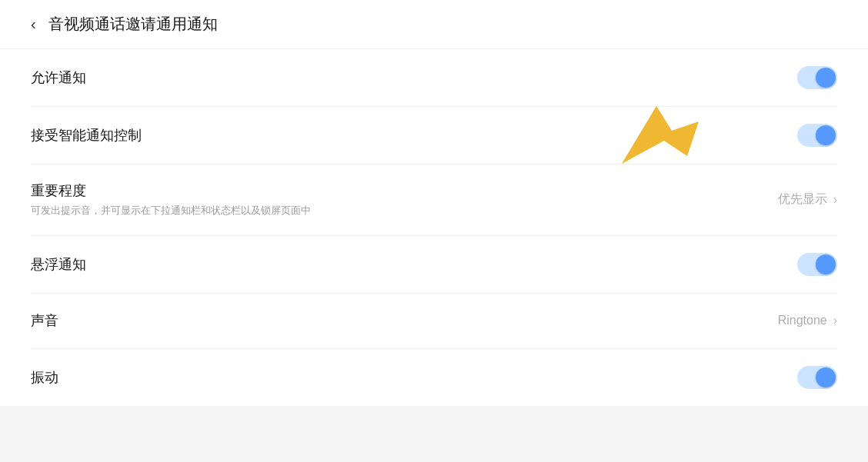  What do you see at coordinates (434, 321) in the screenshot?
I see `setting-row-sound: 声音Ringtone›` at bounding box center [434, 321].